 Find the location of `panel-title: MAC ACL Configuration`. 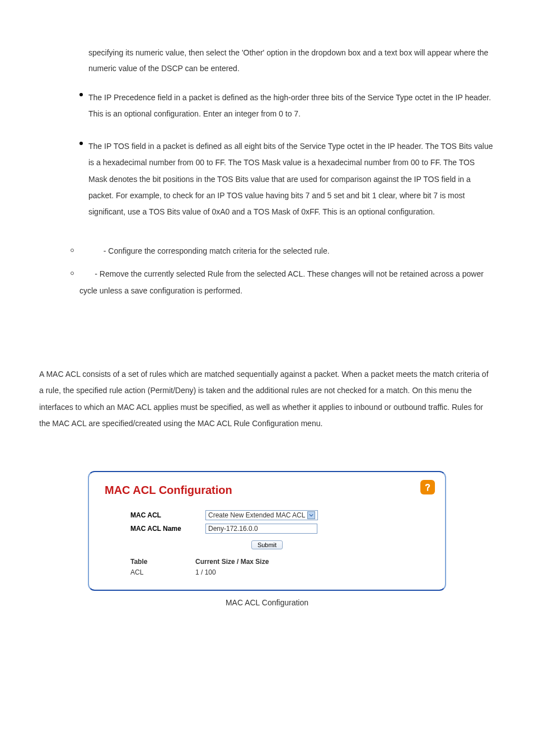

panel-title: MAC ACL Configuration is located at coordinates (267, 490).